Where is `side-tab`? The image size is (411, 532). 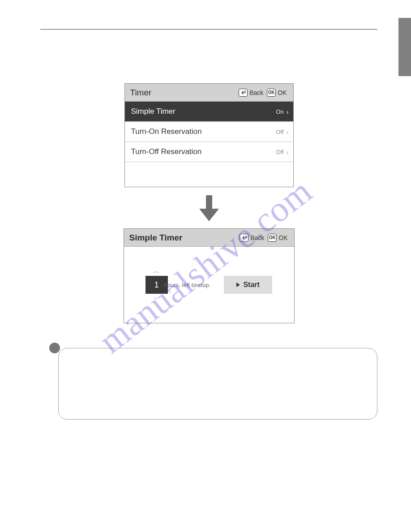 side-tab is located at coordinates (405, 47).